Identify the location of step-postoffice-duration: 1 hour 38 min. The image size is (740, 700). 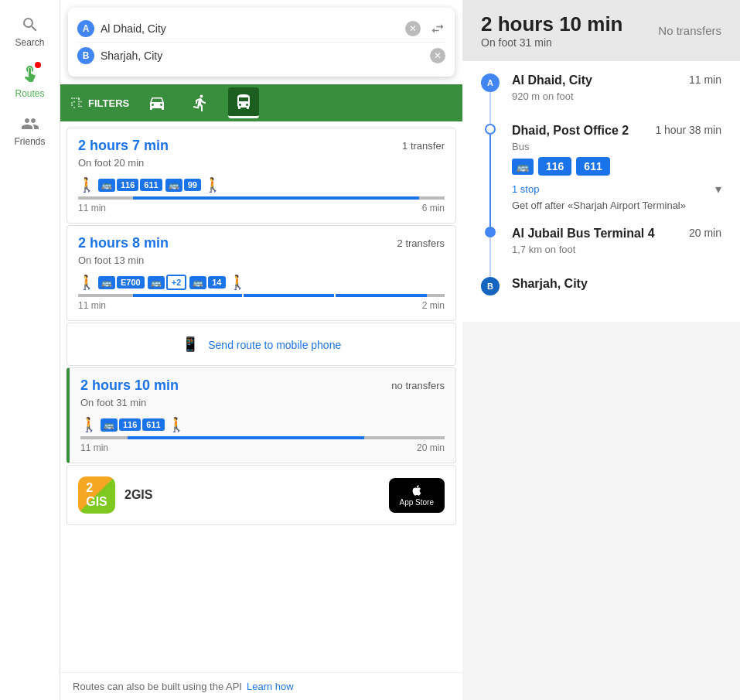
(688, 130).